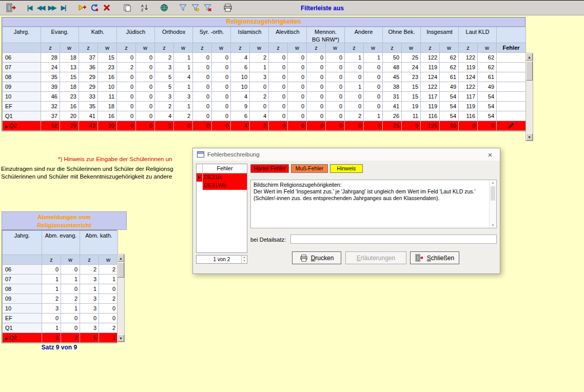  Describe the element at coordinates (23, 270) in the screenshot. I see `row-label: 06` at that location.